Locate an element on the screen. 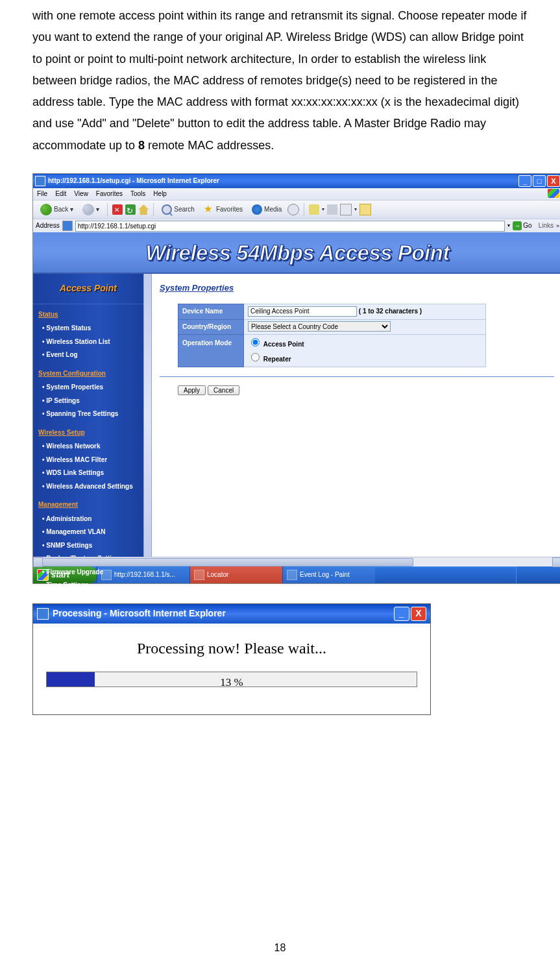 The height and width of the screenshot is (972, 560). window-title: http://192.168.1.1/setup.cgi - Microsoft… is located at coordinates (134, 182).